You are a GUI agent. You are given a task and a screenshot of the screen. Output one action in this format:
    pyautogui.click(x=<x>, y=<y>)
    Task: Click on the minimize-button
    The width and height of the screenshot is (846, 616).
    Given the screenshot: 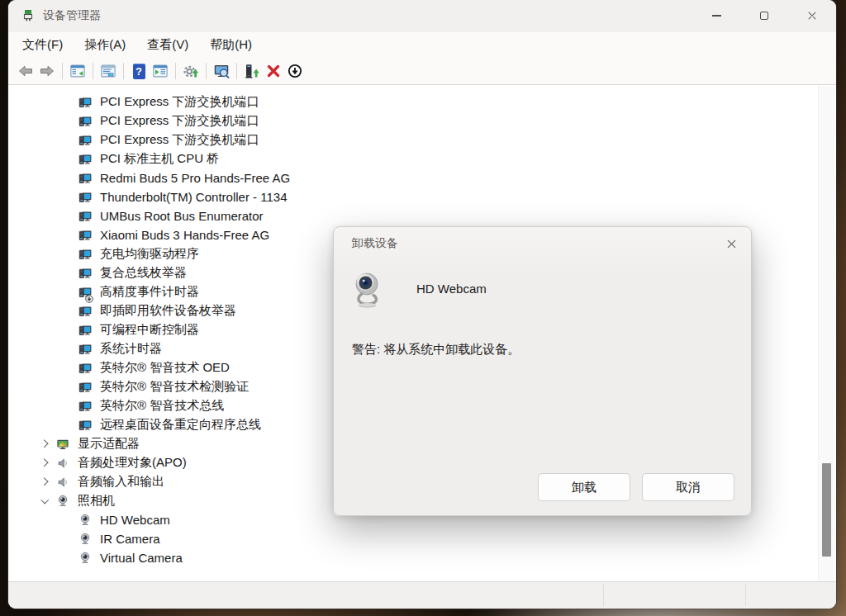 What is the action you would take?
    pyautogui.click(x=716, y=16)
    